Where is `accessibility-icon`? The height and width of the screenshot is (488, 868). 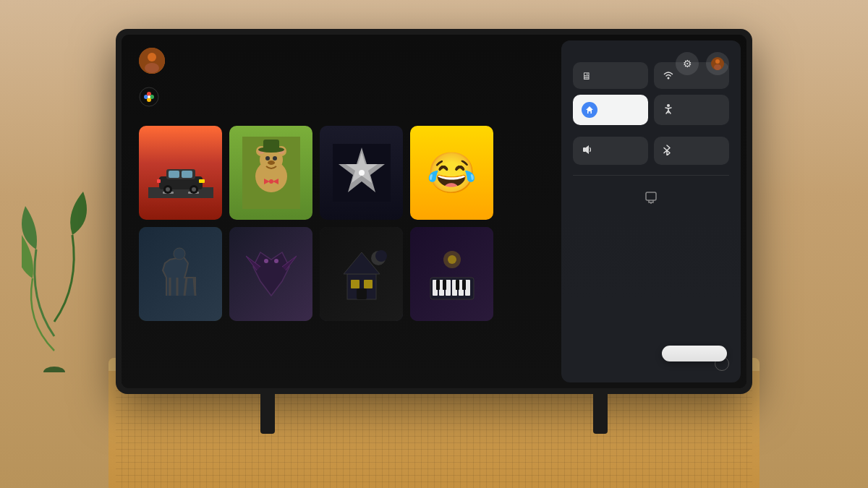 accessibility-icon is located at coordinates (668, 110).